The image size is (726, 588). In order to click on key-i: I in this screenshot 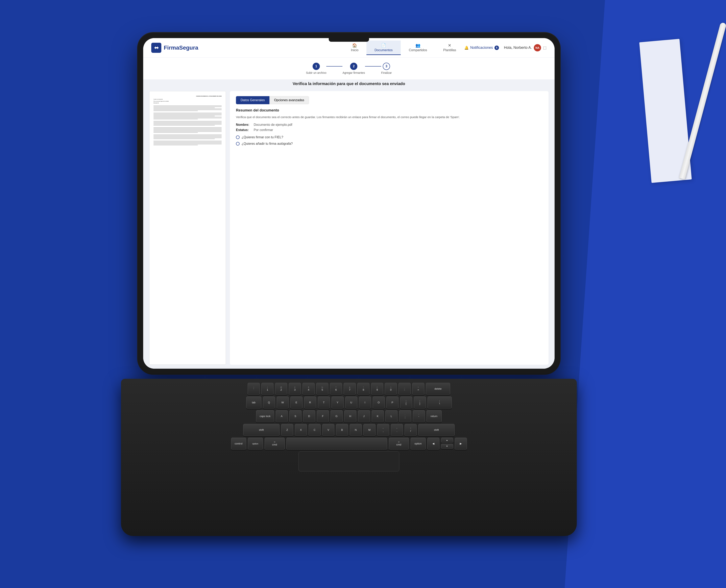, I will do `click(365, 402)`.